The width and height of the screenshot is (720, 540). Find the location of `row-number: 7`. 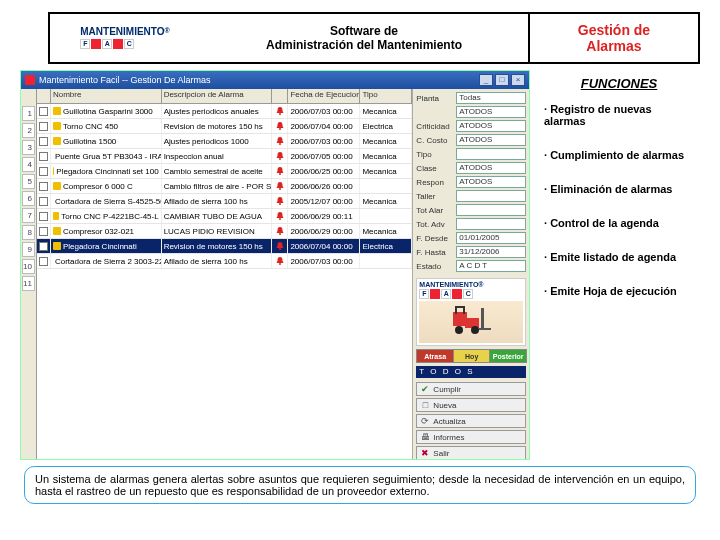

row-number: 7 is located at coordinates (28, 216).